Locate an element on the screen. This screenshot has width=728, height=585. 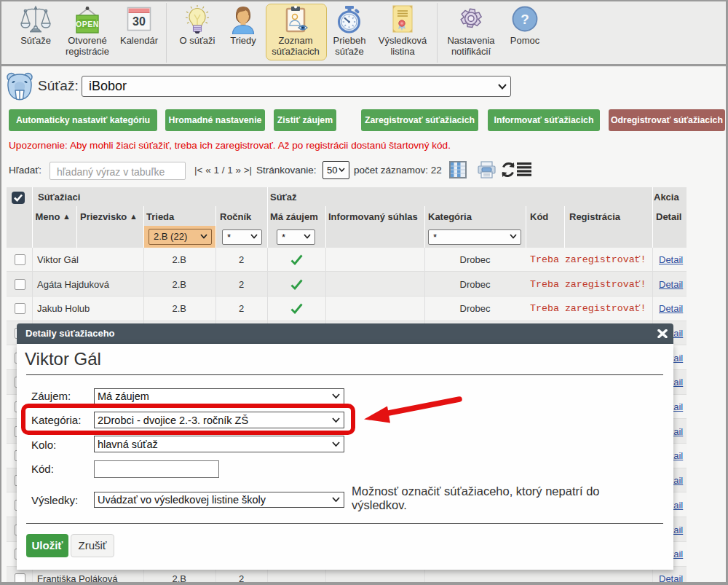
svg-text: 30 is located at coordinates (139, 22).